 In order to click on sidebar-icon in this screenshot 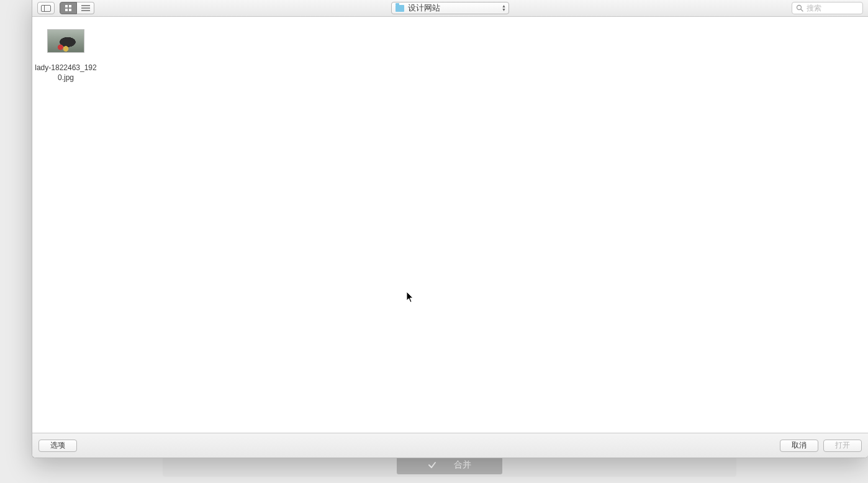, I will do `click(46, 9)`.